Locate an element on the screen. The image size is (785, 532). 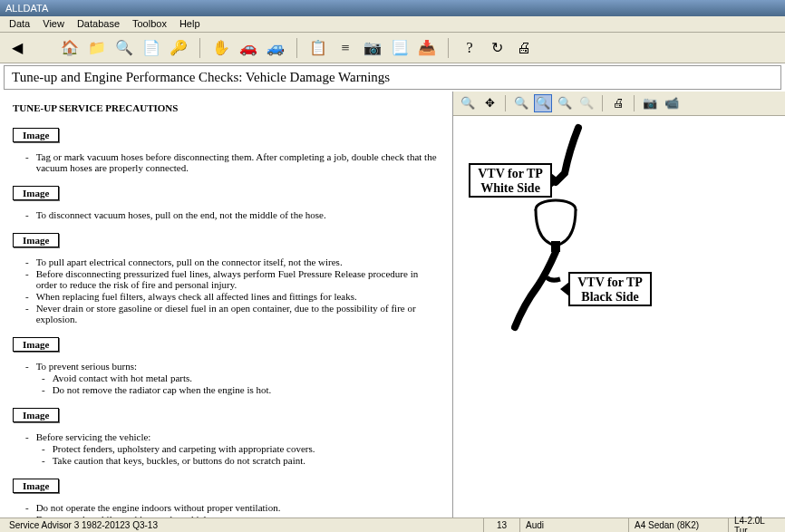
article-heading: TUNE-UP SERVICE PRECAUTIONS is located at coordinates (227, 108).